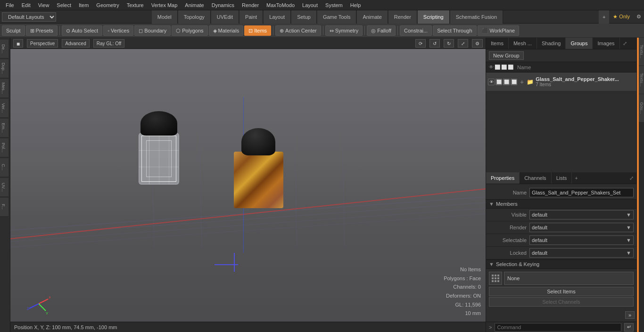  What do you see at coordinates (277, 17) in the screenshot?
I see `layout-tab-layout: Layout` at bounding box center [277, 17].